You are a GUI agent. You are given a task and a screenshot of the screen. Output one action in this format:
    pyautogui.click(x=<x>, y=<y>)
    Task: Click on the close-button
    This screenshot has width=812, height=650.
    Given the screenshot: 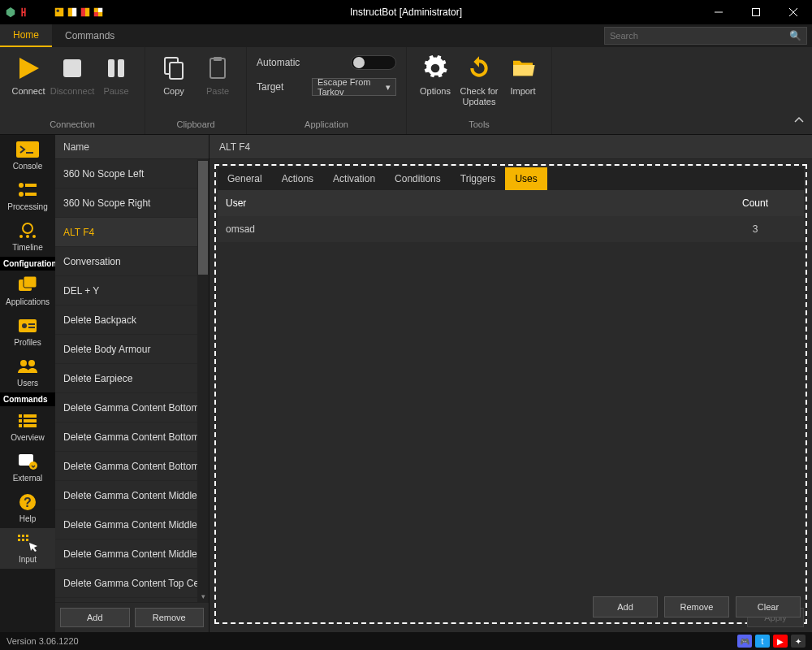 What is the action you would take?
    pyautogui.click(x=793, y=12)
    